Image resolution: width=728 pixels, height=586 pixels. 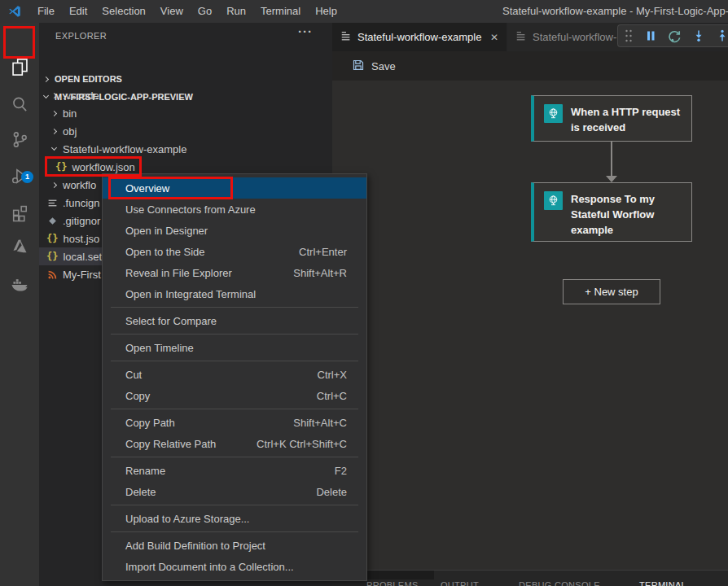 What do you see at coordinates (358, 67) in the screenshot?
I see `save-icon` at bounding box center [358, 67].